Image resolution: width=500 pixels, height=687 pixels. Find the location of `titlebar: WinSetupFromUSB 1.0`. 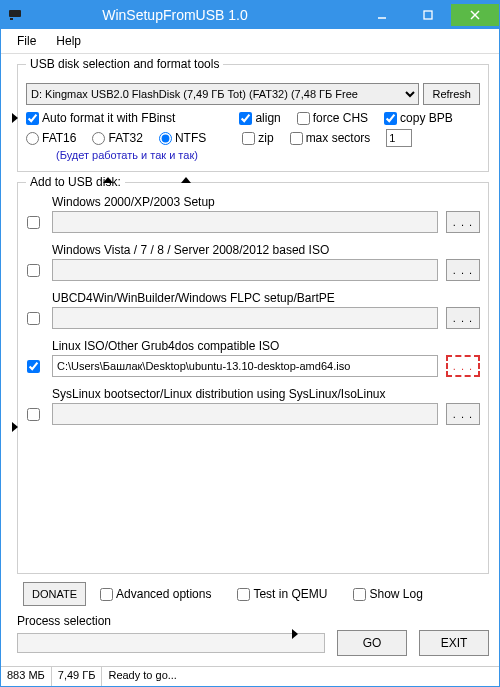

titlebar: WinSetupFromUSB 1.0 is located at coordinates (250, 15).